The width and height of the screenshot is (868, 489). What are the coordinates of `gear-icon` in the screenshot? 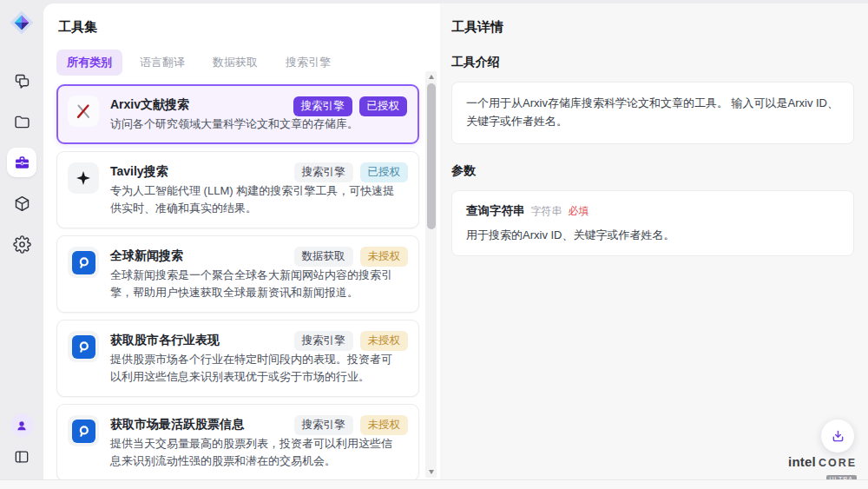 It's located at (23, 245).